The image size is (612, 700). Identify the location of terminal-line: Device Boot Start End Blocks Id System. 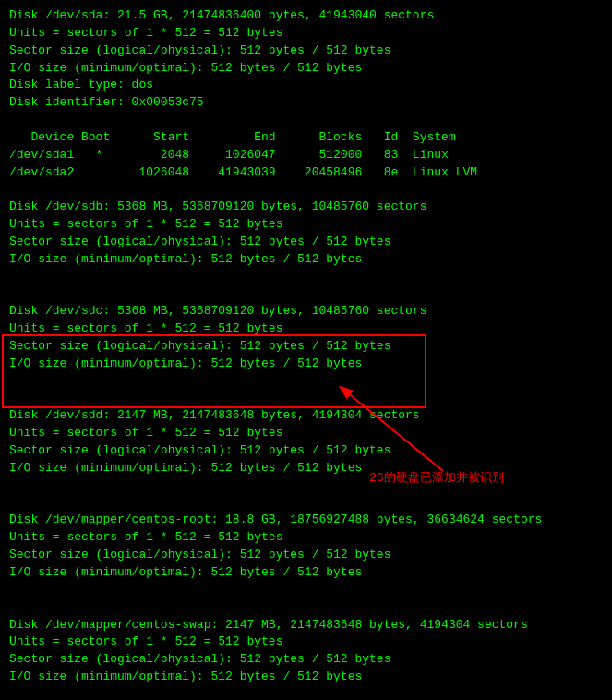
(306, 139).